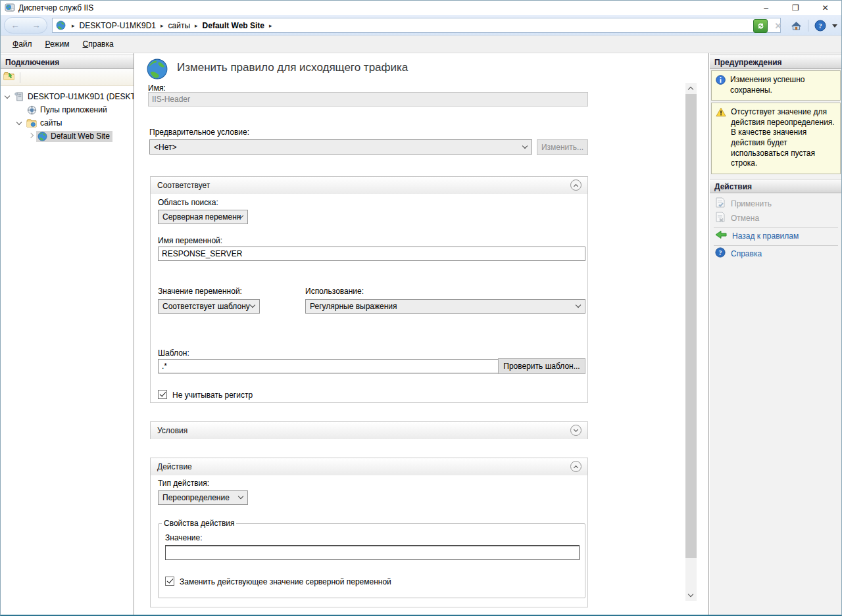 Image resolution: width=842 pixels, height=616 pixels. I want to click on value-label: Значение:, so click(184, 538).